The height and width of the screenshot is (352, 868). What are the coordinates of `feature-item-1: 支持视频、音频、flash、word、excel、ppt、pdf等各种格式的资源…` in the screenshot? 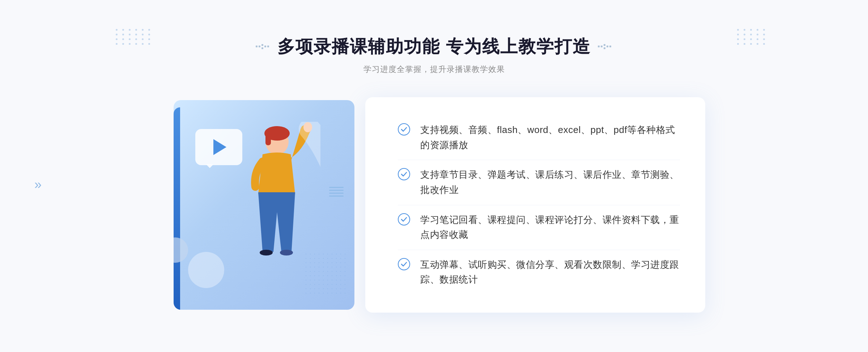 It's located at (539, 138).